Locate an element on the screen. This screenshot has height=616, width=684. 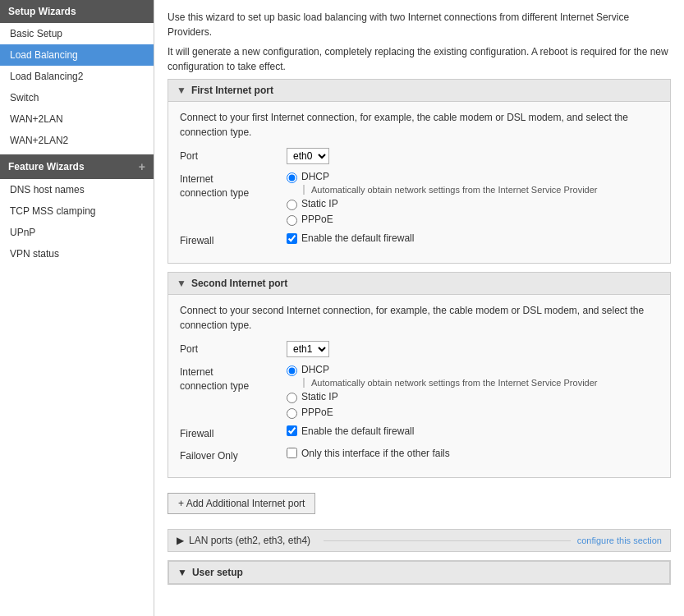
user-setup-panel: ▼ User setup is located at coordinates (419, 572).